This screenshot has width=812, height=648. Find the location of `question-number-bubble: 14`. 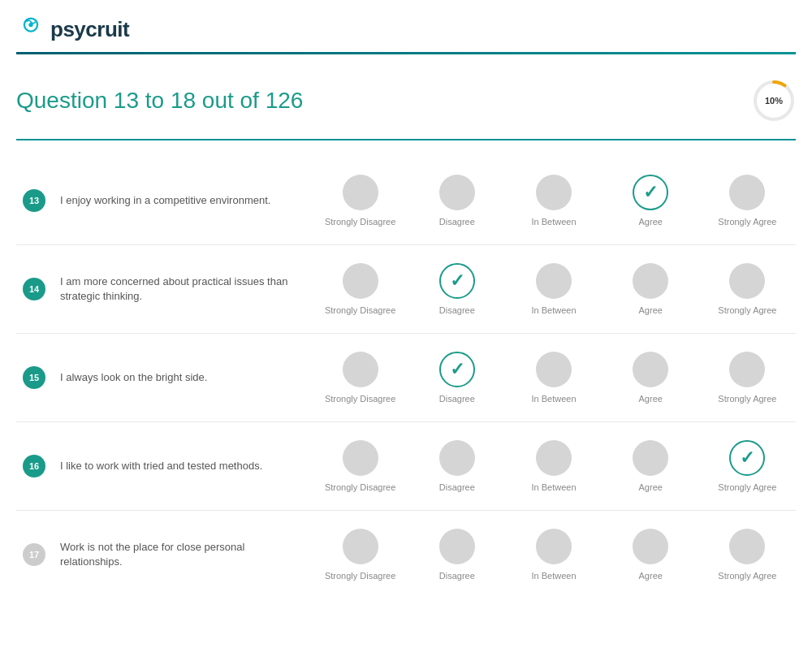

question-number-bubble: 14 is located at coordinates (34, 289).